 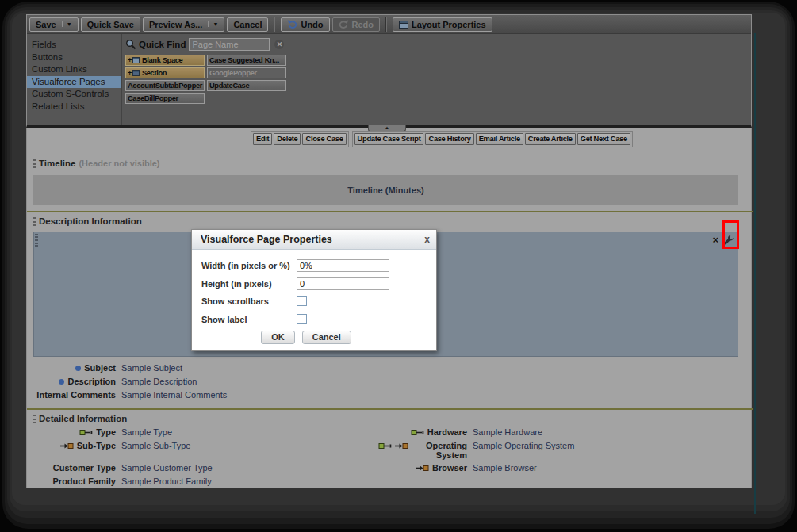 I want to click on dialog-field-width-in-pixels-or: Width (in pixels or %), so click(x=315, y=266).